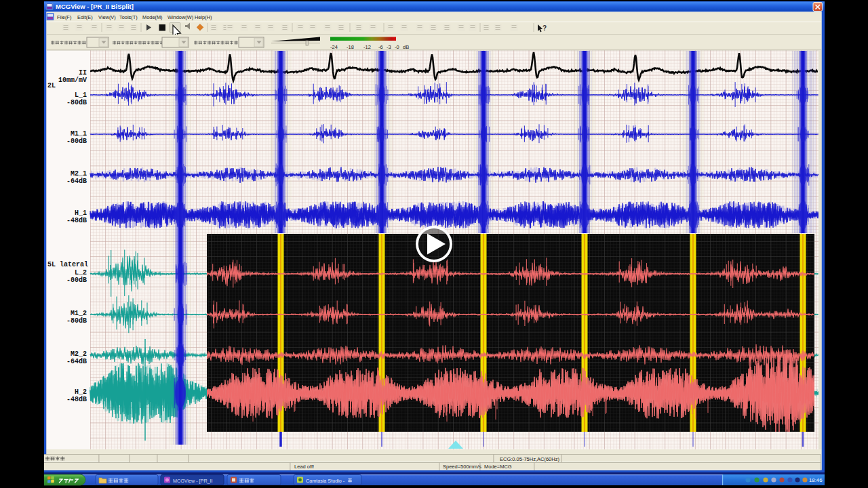 The width and height of the screenshot is (868, 488). What do you see at coordinates (350, 47) in the screenshot?
I see `svg-text: -18` at bounding box center [350, 47].